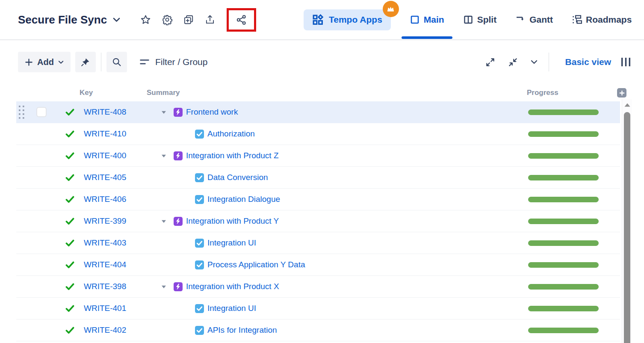  What do you see at coordinates (25, 112) in the screenshot?
I see `drag-handle` at bounding box center [25, 112].